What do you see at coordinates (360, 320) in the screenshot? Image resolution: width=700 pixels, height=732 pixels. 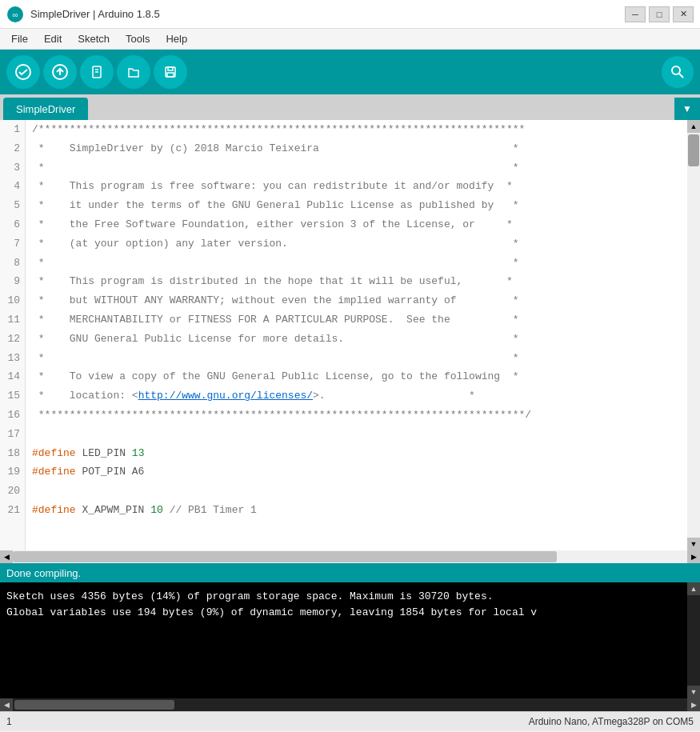 I see `code-line-11: * MERCHANTABILITY or FITNESS FOR A PARTI…` at bounding box center [360, 320].